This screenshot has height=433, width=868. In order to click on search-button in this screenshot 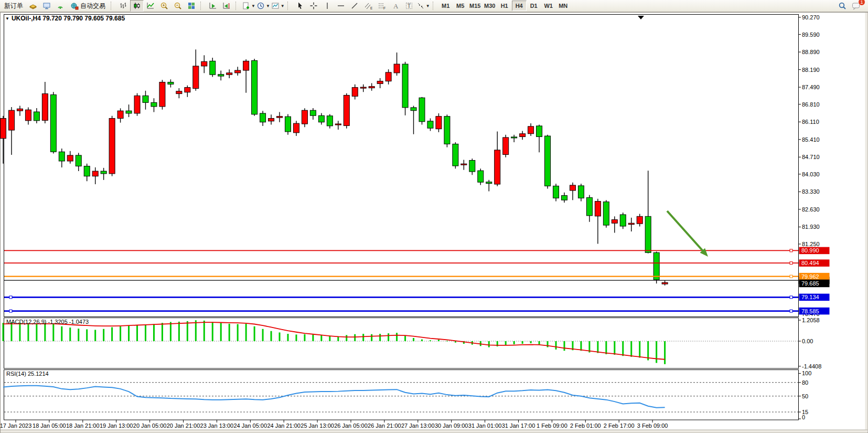, I will do `click(842, 6)`.